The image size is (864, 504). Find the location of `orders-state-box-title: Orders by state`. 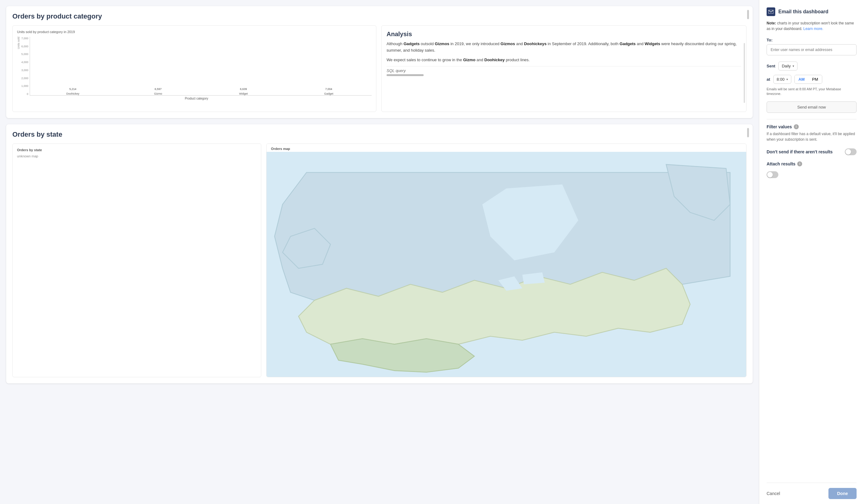

orders-state-box-title: Orders by state is located at coordinates (137, 150).